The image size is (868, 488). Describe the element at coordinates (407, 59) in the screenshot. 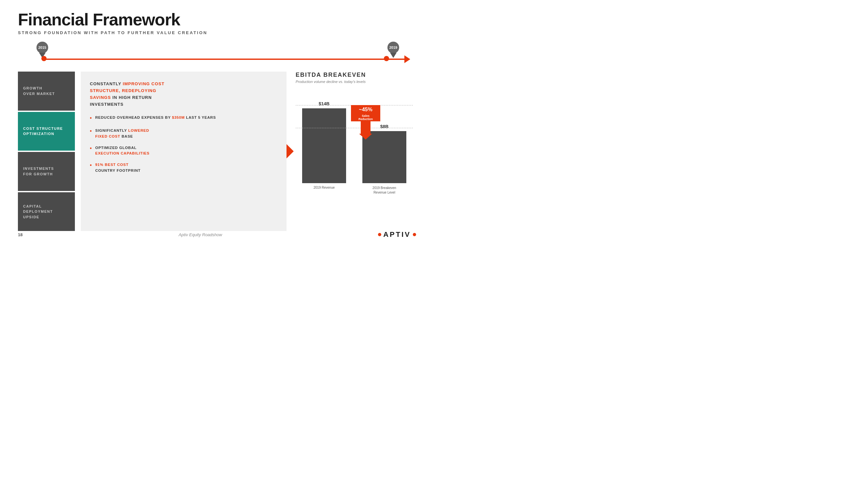

I see `timeline-arrow-icon` at that location.